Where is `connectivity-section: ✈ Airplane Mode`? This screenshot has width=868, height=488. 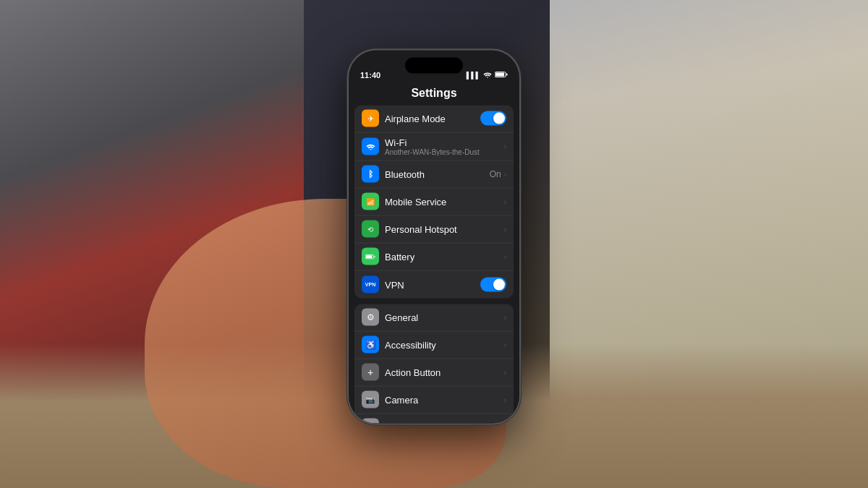
connectivity-section: ✈ Airplane Mode is located at coordinates (434, 201).